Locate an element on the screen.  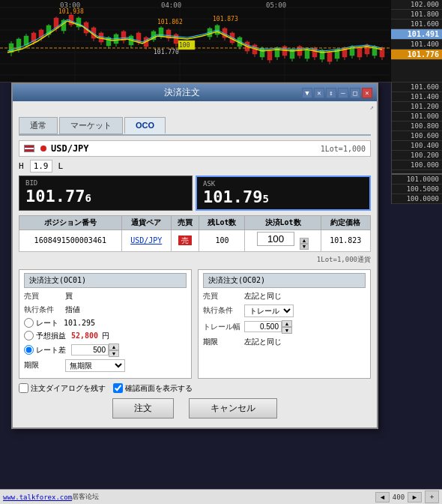
bid-price: 101.776 is located at coordinates (58, 196).